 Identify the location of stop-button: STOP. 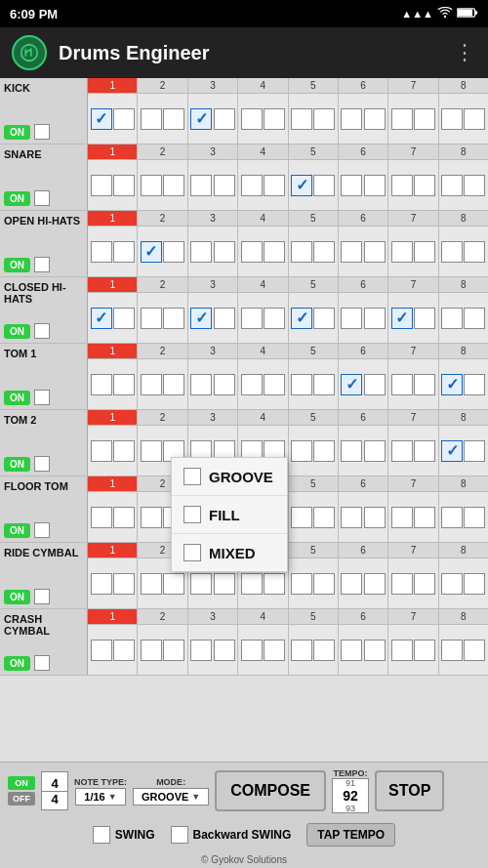
(410, 791).